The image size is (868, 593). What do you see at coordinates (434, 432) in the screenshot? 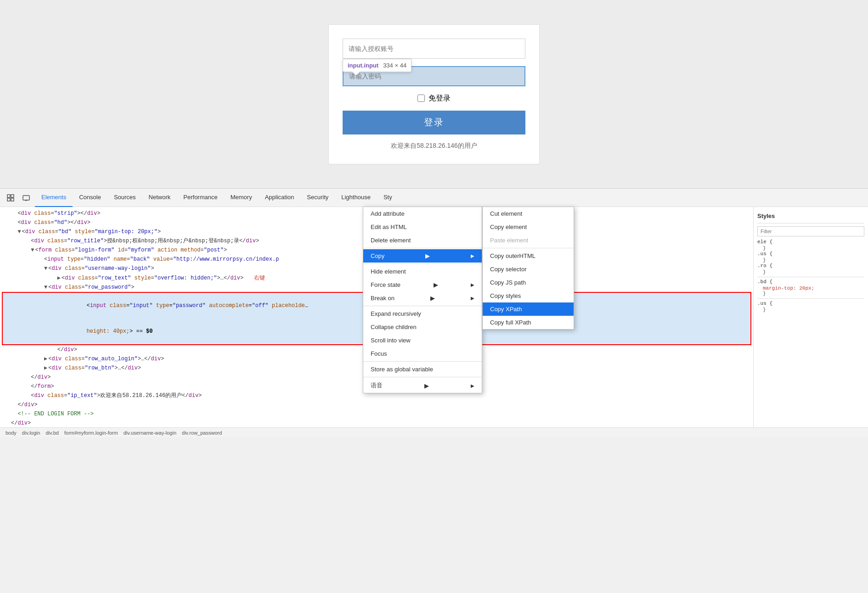
I see `devtools-breadcrumb: body div.login div.bd form#myform.login-…` at bounding box center [434, 432].